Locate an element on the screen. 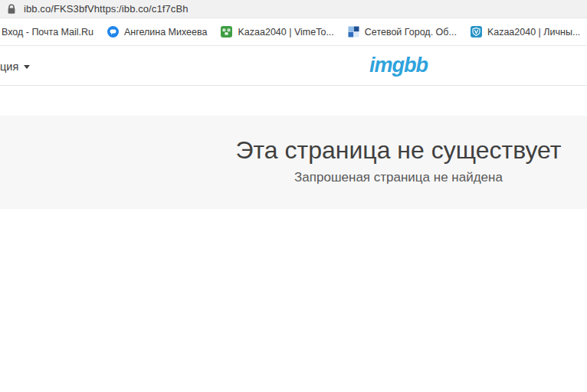 This screenshot has height=392, width=587. url-text: ibb.co/FKS3bfVhttps:/ibb.co/c1f7cBh is located at coordinates (106, 9).